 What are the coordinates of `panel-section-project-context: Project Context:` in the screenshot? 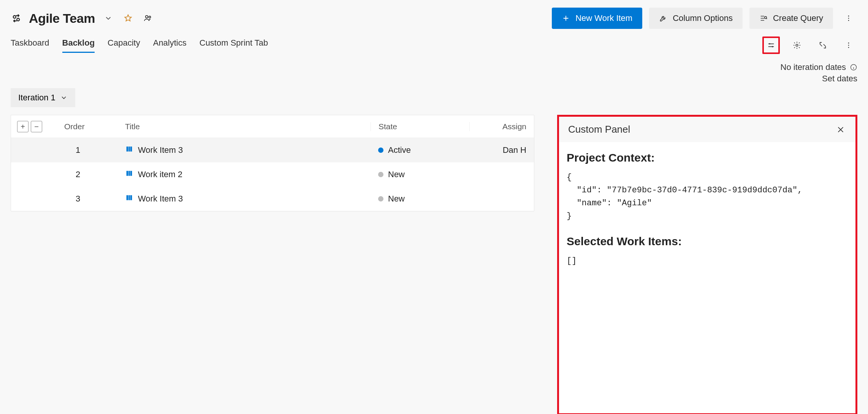 It's located at (707, 158).